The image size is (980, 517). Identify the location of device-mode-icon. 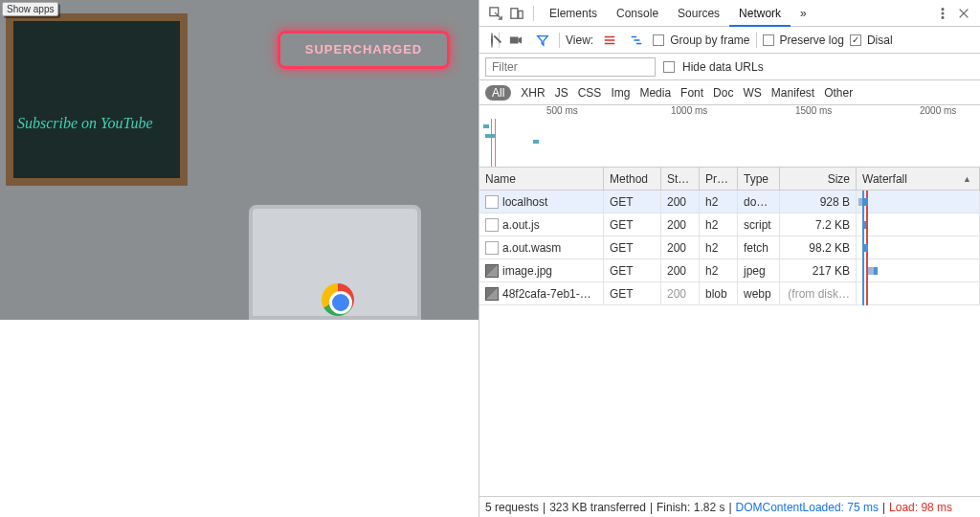
(517, 13).